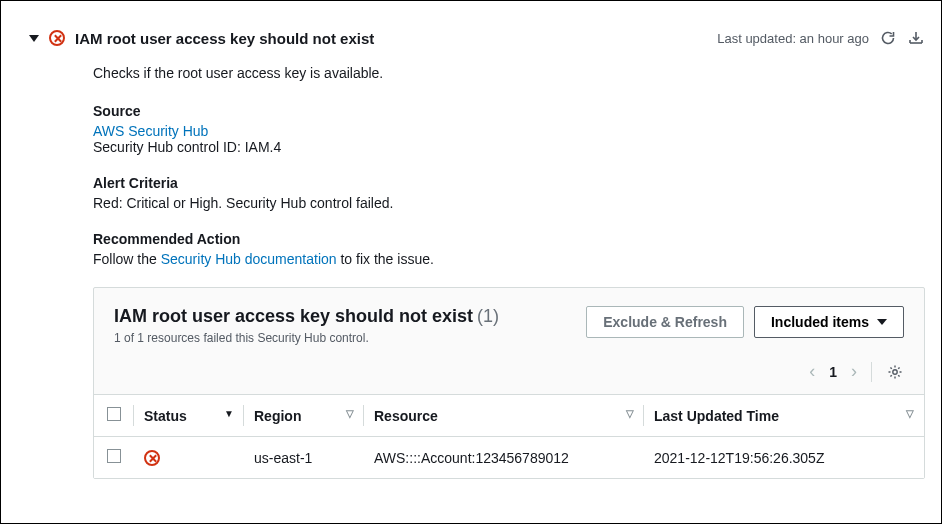 The height and width of the screenshot is (524, 942). I want to click on col-region: Region▽, so click(304, 416).